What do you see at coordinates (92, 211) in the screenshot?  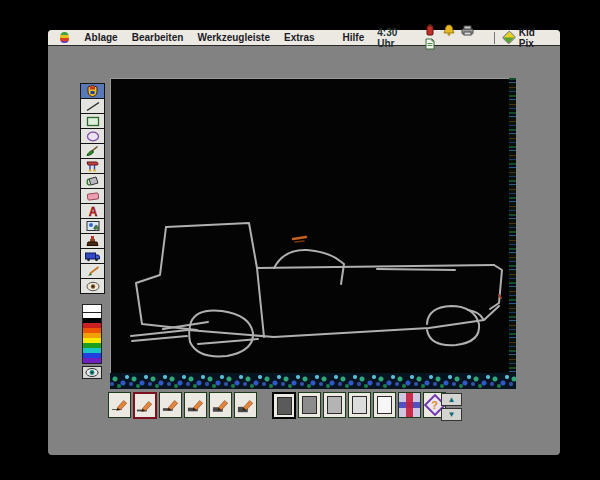 I see `svg-text: A` at bounding box center [92, 211].